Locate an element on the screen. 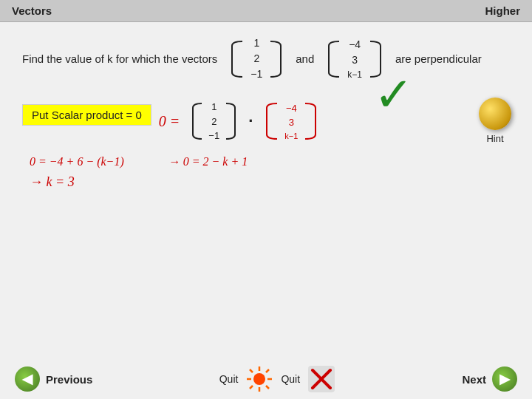 The height and width of the screenshot is (399, 532). scalar-label-box: Put Scalar product = 0 is located at coordinates (87, 115).